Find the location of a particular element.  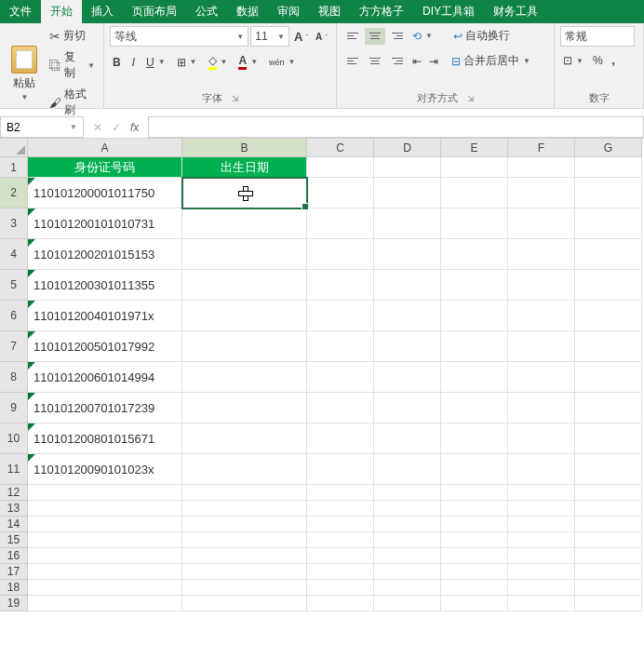

align-middle-button is located at coordinates (375, 36).